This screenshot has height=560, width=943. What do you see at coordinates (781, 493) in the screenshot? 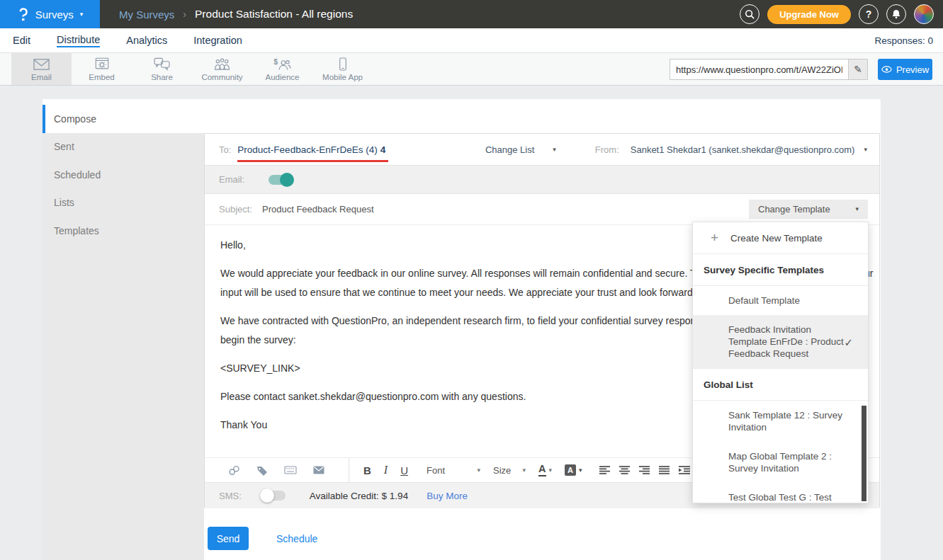
I see `template-option-test-global-test-g: Test Global Test G : Test RAA G` at bounding box center [781, 493].